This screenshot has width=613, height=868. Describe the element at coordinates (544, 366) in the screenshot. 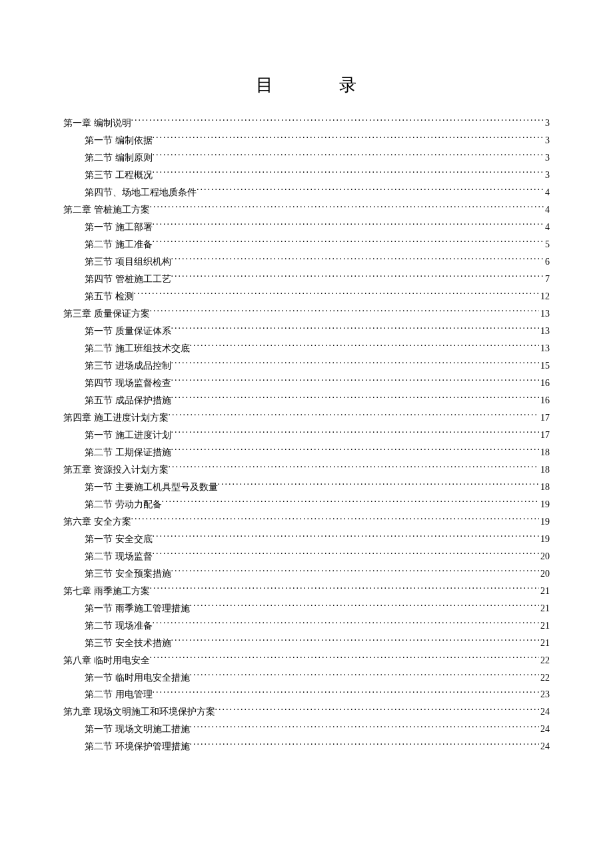

I see `toc-page-number: 15` at that location.